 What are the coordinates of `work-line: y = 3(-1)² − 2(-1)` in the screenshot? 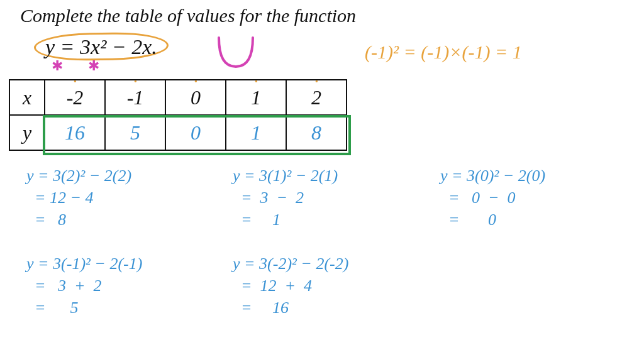 It's located at (84, 264).